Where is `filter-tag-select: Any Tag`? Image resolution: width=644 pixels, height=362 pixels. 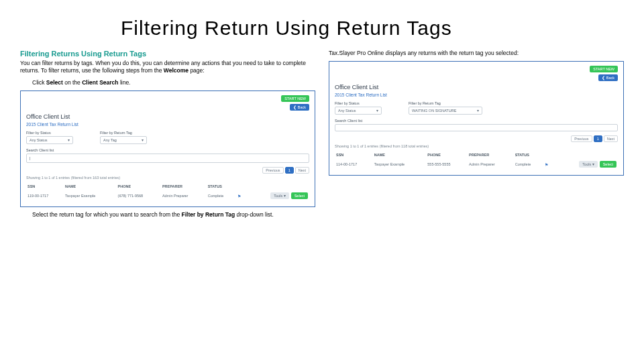 filter-tag-select: Any Tag is located at coordinates (123, 140).